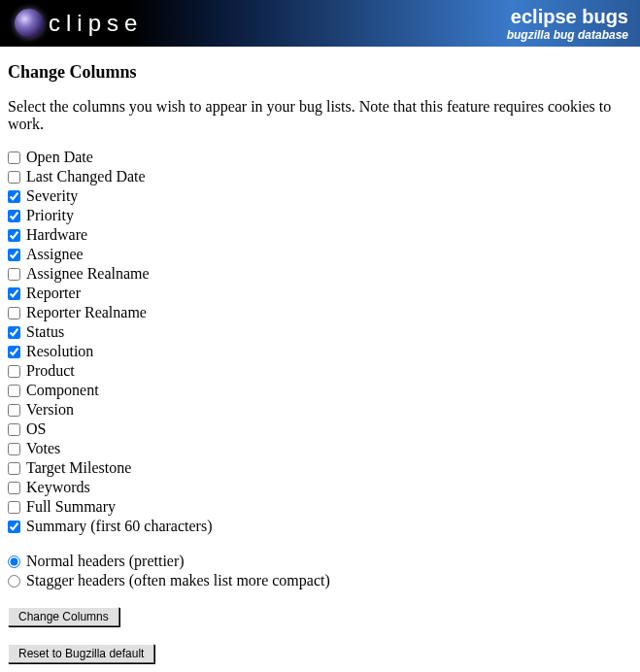 The height and width of the screenshot is (672, 640). Describe the element at coordinates (320, 23) in the screenshot. I see `header-banner: clipse eclipse bugs bugzilla bug databas…` at that location.